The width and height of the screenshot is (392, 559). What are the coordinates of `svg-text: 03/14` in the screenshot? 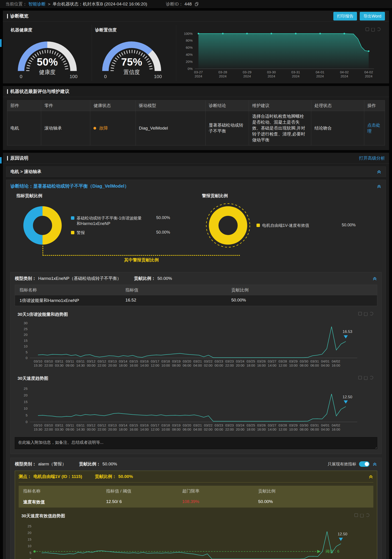 It's located at (123, 425).